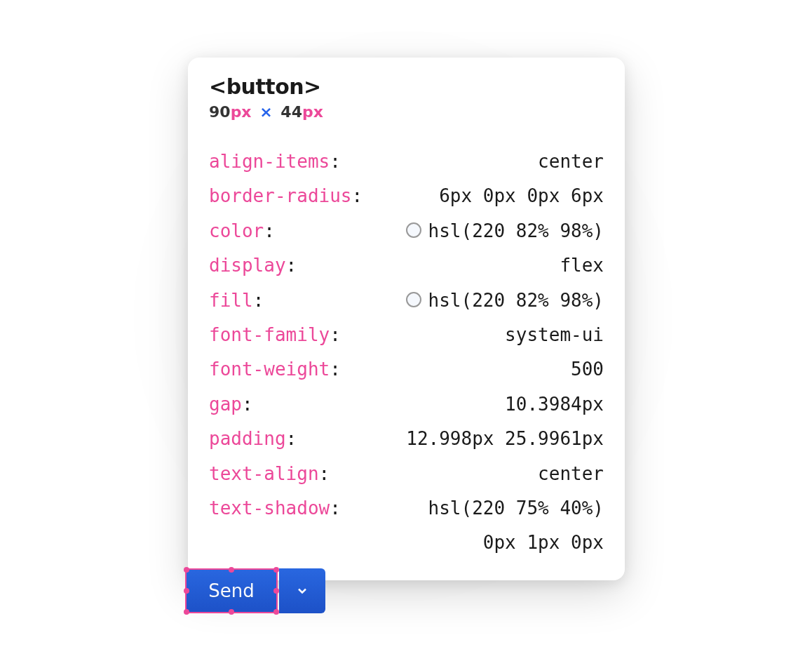  Describe the element at coordinates (269, 369) in the screenshot. I see `property-name: font-weight` at that location.